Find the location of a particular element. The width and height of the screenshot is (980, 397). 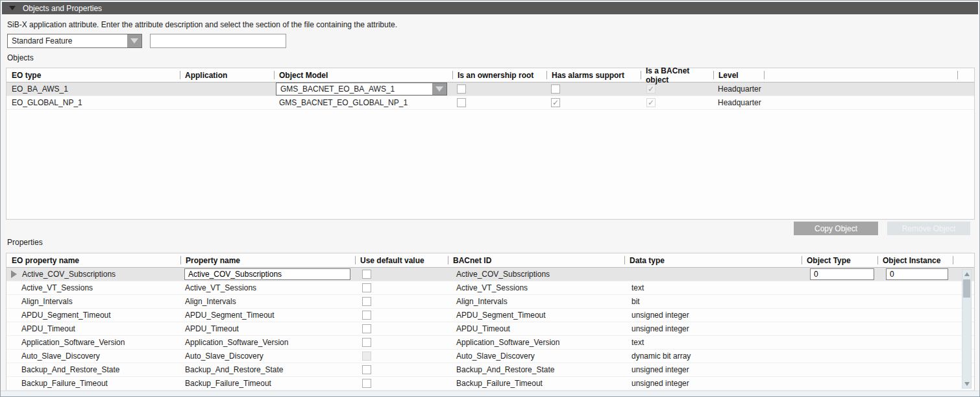

eo-property-name-cell: APDU_Segment_Timeout is located at coordinates (93, 315).